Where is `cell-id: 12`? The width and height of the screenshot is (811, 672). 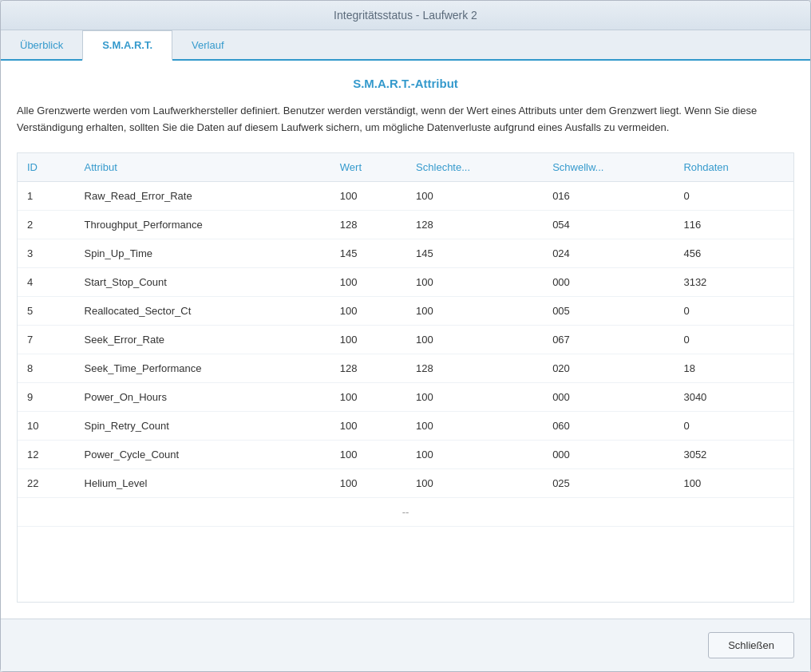 cell-id: 12 is located at coordinates (46, 454).